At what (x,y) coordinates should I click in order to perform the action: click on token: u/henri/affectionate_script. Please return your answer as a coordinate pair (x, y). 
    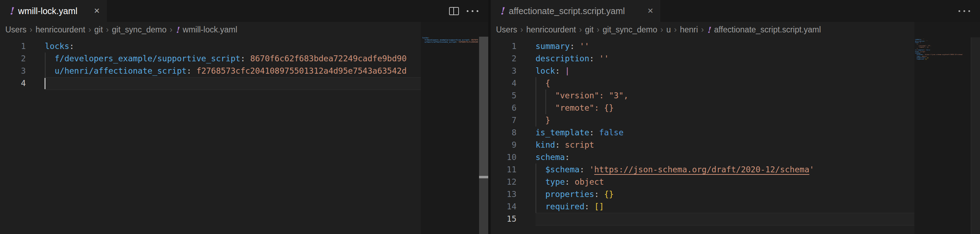
    Looking at the image, I should click on (121, 71).